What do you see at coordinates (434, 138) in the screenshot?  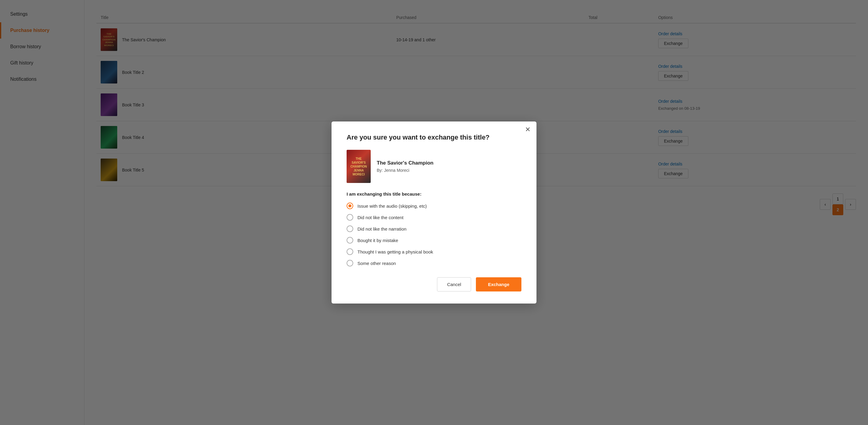 I see `modal-title: Are you sure you want to exchange this t…` at bounding box center [434, 138].